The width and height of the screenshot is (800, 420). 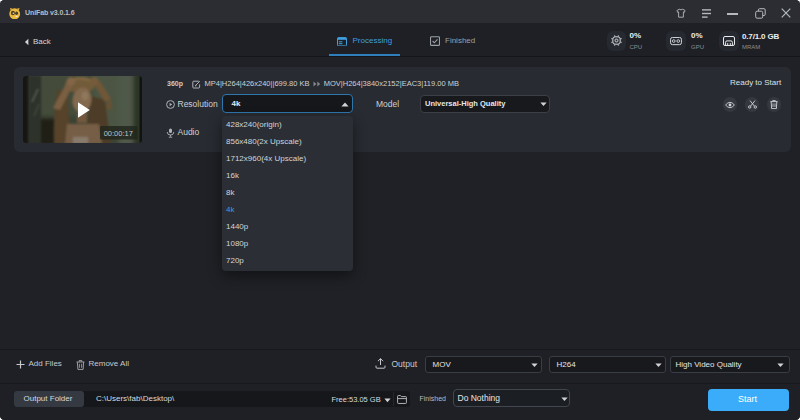 What do you see at coordinates (118, 132) in the screenshot?
I see `svg-text: 00:00:17` at bounding box center [118, 132].